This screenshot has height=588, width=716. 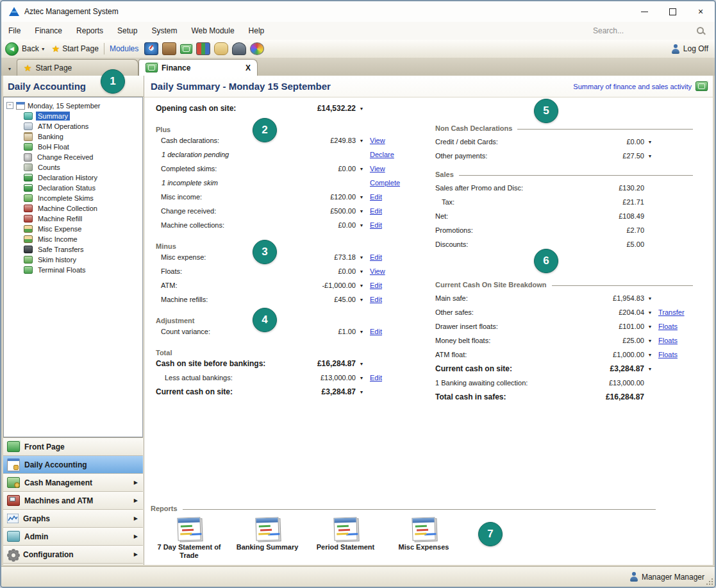 What do you see at coordinates (73, 229) in the screenshot?
I see `tree-item-misc-expense: Misc Expense` at bounding box center [73, 229].